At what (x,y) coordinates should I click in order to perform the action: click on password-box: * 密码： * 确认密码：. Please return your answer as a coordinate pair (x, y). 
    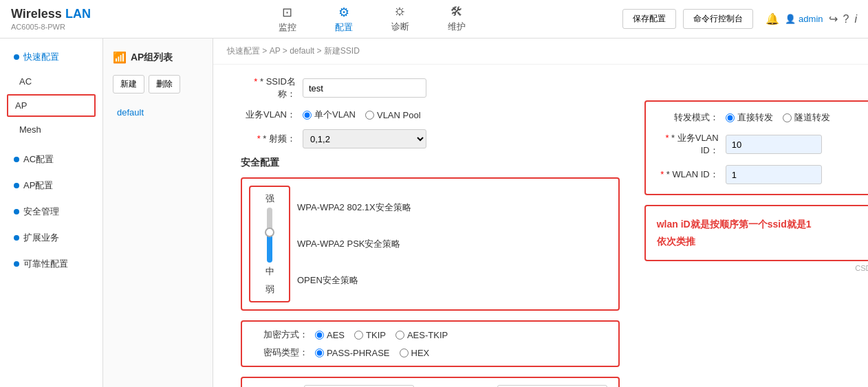
    Looking at the image, I should click on (431, 382).